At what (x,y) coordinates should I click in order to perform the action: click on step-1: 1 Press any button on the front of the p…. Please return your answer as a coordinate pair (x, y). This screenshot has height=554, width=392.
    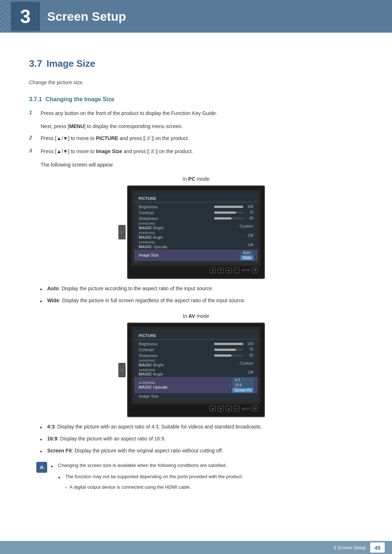
    Looking at the image, I should click on (196, 113).